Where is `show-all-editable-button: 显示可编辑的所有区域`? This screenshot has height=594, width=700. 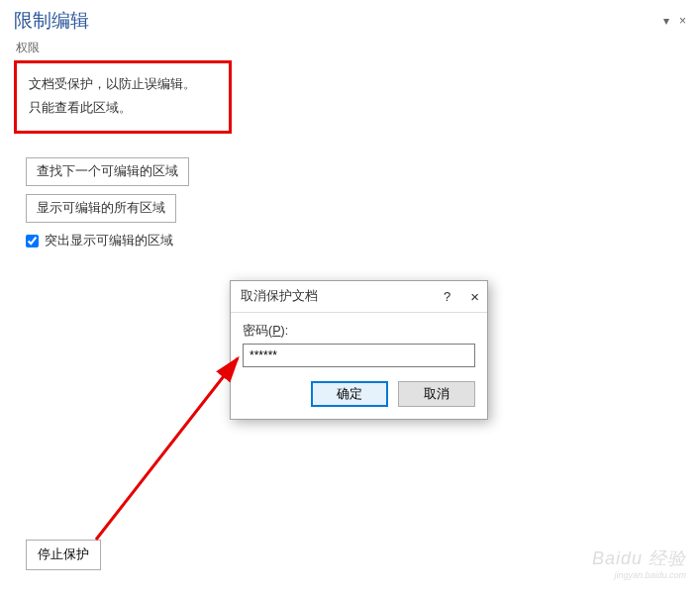
show-all-editable-button: 显示可编辑的所有区域 is located at coordinates (101, 208).